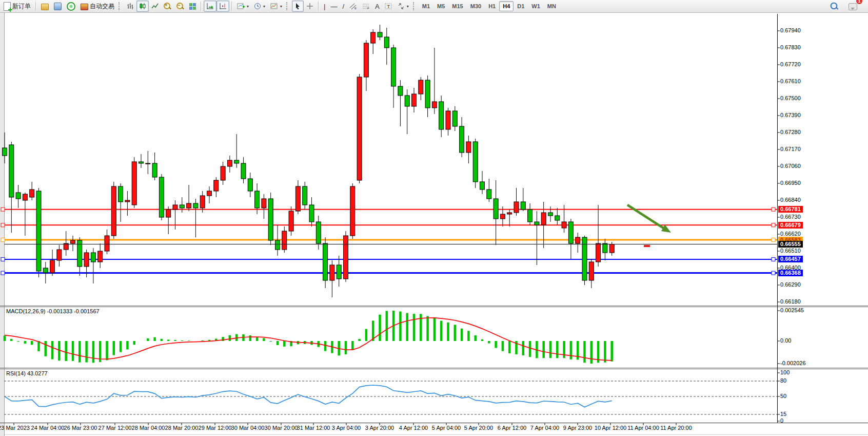 This screenshot has height=436, width=868. What do you see at coordinates (298, 6) in the screenshot?
I see `cursor-button` at bounding box center [298, 6].